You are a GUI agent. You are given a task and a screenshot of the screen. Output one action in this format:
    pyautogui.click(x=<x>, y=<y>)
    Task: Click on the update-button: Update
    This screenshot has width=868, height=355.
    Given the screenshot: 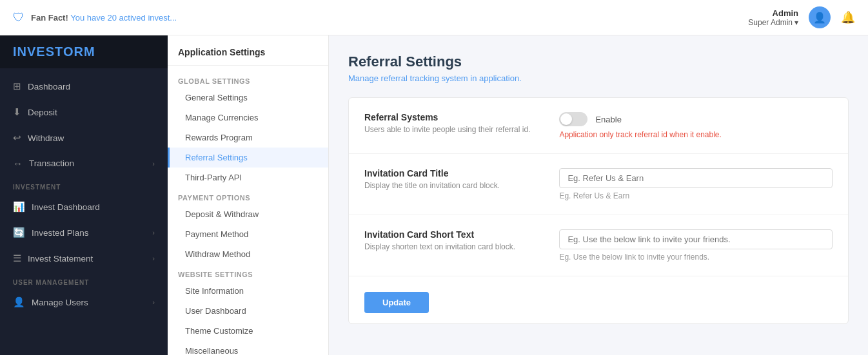 What is the action you would take?
    pyautogui.click(x=397, y=303)
    